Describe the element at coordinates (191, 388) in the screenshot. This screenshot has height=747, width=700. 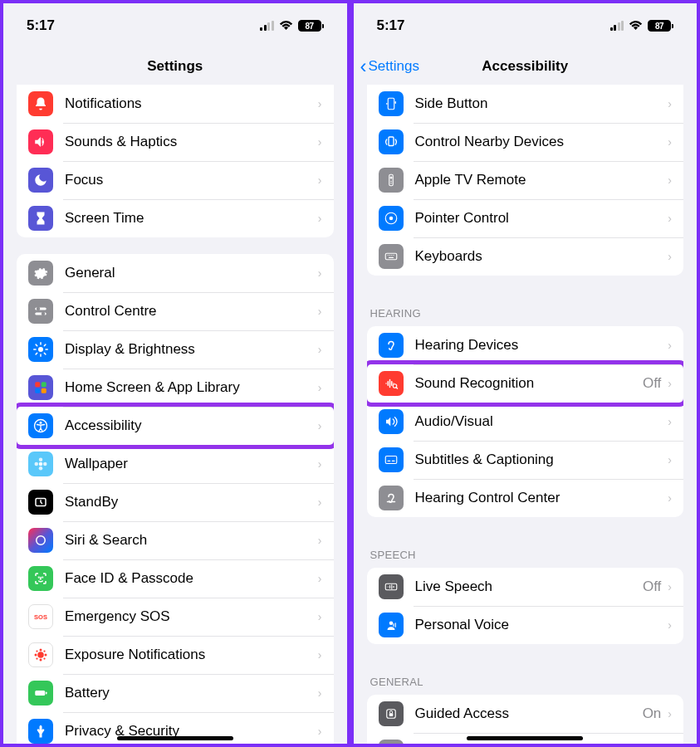
I see `row-label: Home Screen & App Library` at that location.